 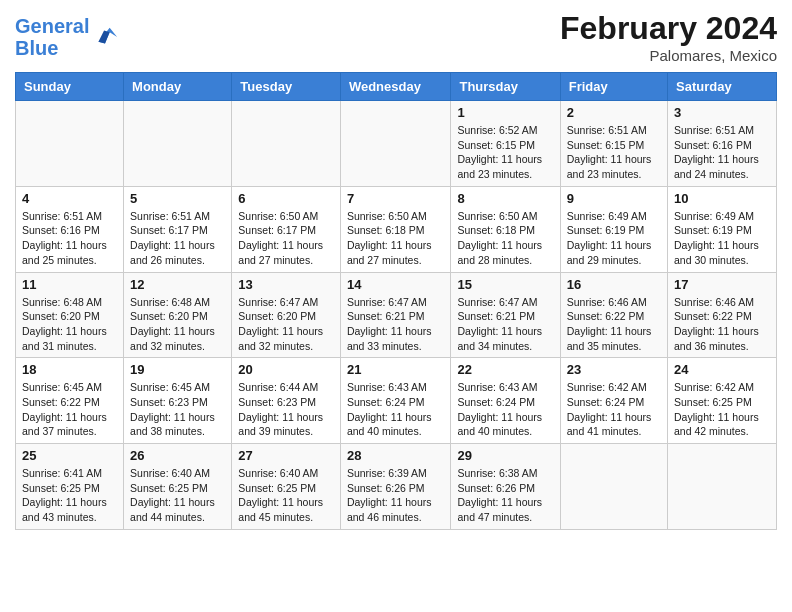 I want to click on calendar-cell: 4Sunrise: 6:51 AMSunset: 6:16 PMDaylight…, so click(x=70, y=229).